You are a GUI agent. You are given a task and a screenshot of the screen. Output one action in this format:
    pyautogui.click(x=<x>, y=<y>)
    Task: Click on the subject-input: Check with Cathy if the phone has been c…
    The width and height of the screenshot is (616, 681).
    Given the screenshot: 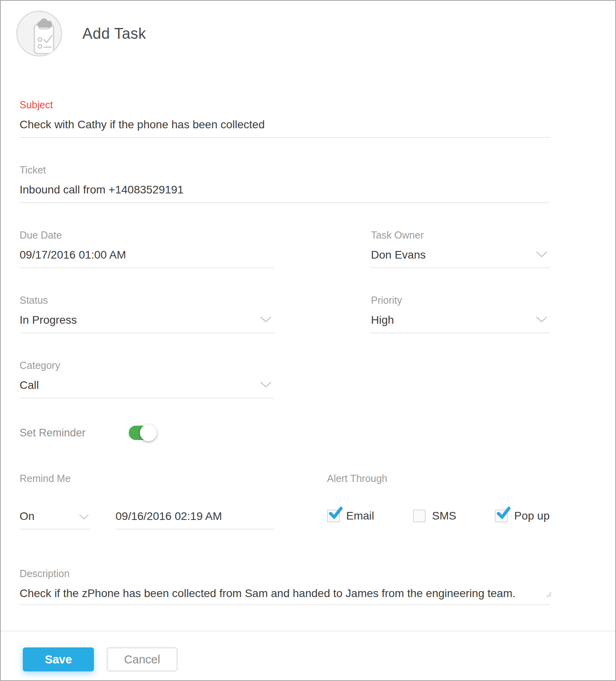 What is the action you would take?
    pyautogui.click(x=285, y=128)
    